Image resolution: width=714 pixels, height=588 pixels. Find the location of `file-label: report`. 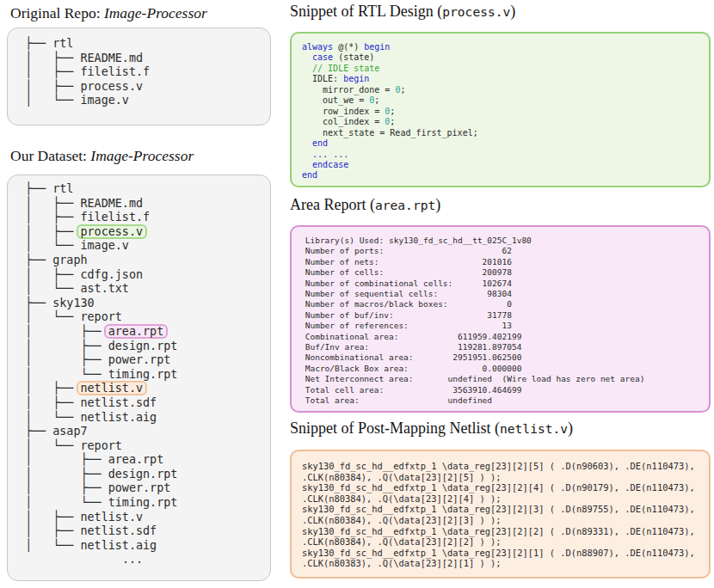

file-label: report is located at coordinates (102, 316).